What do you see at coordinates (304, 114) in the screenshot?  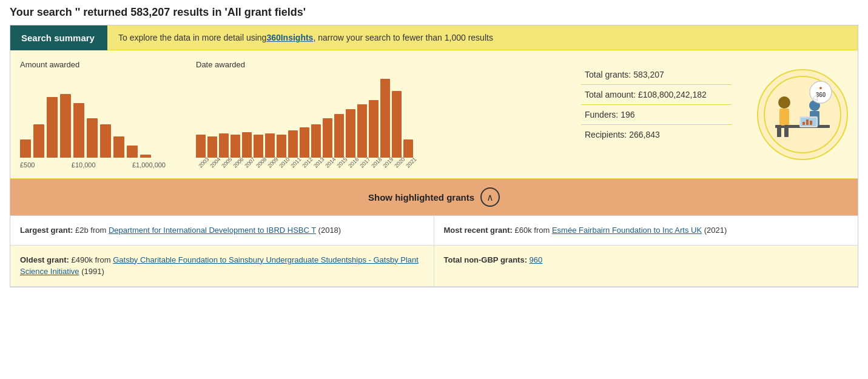 I see `date-chart-section: Date awarded 200320042005200620072008200…` at bounding box center [304, 114].